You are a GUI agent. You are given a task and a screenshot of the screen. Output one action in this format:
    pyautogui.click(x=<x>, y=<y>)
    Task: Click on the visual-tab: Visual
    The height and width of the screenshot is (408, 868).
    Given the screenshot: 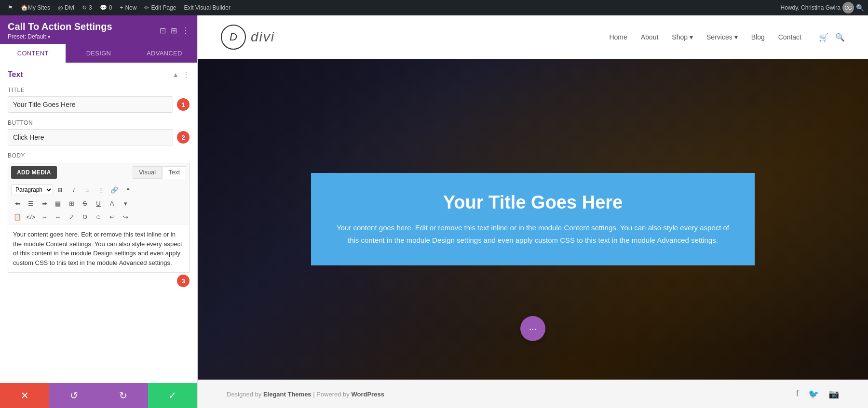 What is the action you would take?
    pyautogui.click(x=148, y=172)
    